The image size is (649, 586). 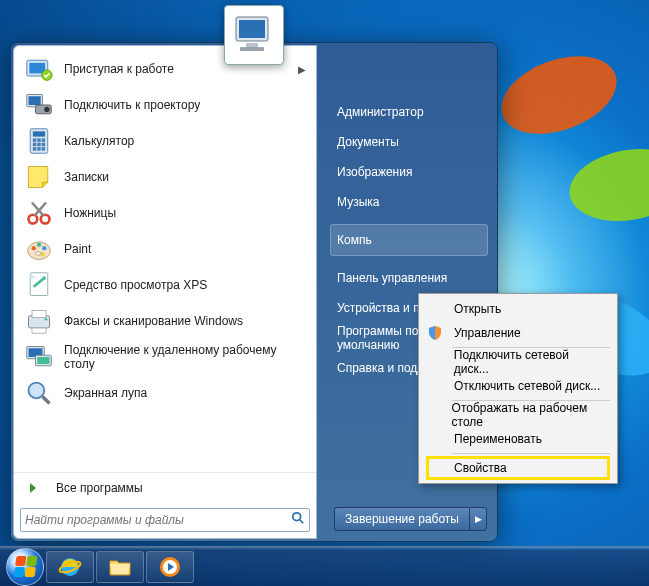 I want to click on shutdown-button-group: Завершение работы ▶, so click(x=410, y=519).